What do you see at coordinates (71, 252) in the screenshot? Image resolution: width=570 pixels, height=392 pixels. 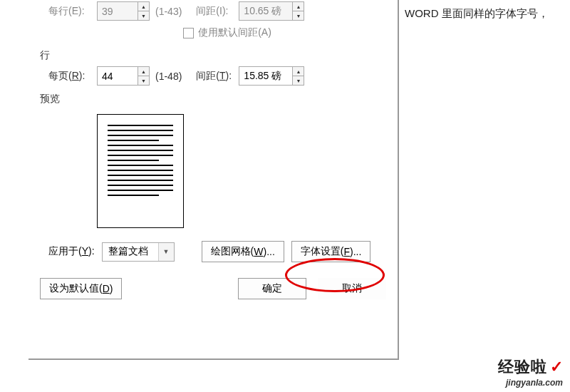 I see `apply-to-label: 应用于(Y):` at bounding box center [71, 252].